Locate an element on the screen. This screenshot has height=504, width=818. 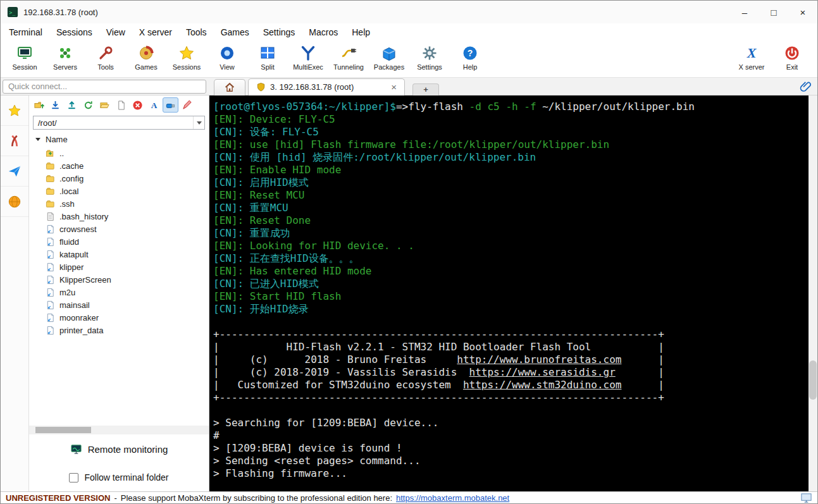
open-folder-button is located at coordinates (105, 105).